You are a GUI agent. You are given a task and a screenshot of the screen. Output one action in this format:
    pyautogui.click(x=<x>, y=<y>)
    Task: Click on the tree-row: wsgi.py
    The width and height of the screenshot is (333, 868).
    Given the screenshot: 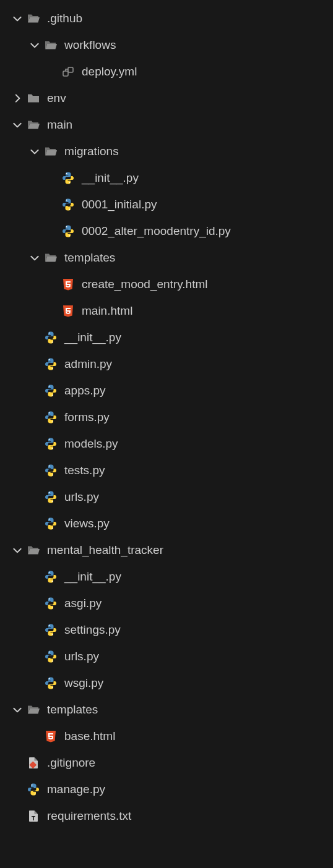 What is the action you would take?
    pyautogui.click(x=166, y=683)
    